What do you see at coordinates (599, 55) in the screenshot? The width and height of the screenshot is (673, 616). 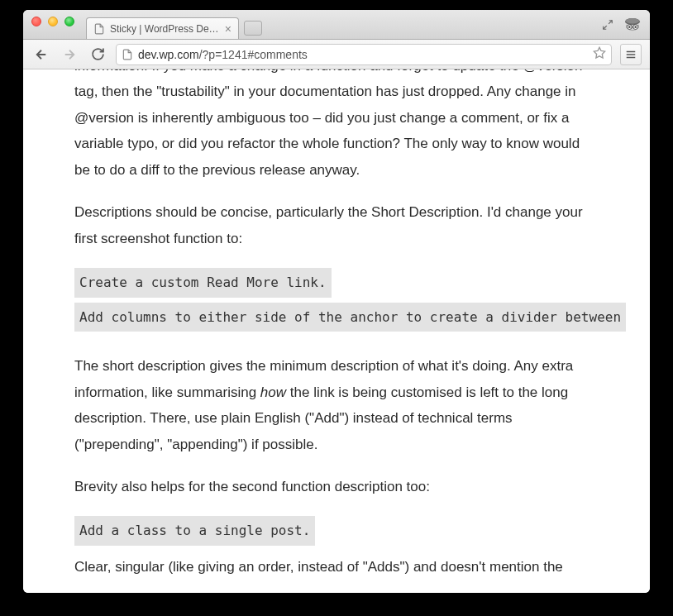 I see `bookmark-star-icon` at bounding box center [599, 55].